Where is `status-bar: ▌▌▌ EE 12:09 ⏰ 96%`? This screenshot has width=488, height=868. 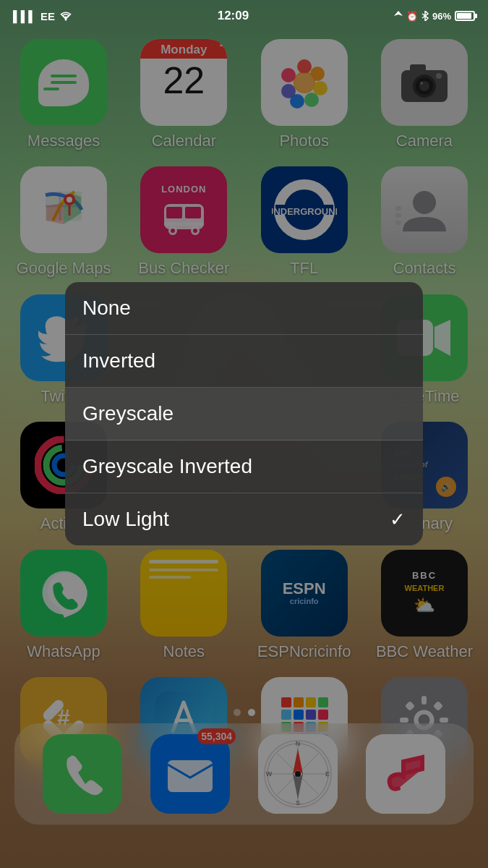 status-bar: ▌▌▌ EE 12:09 ⏰ 96% is located at coordinates (244, 16).